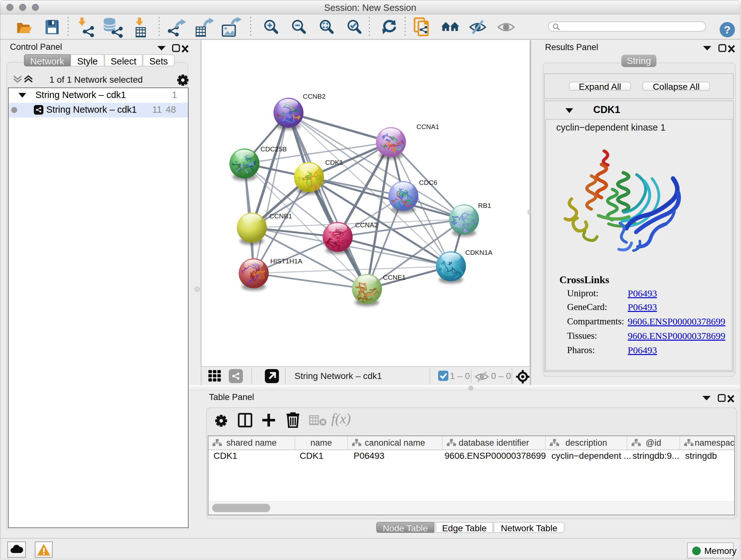  Describe the element at coordinates (273, 149) in the screenshot. I see `svg-text: CDC25B` at that location.